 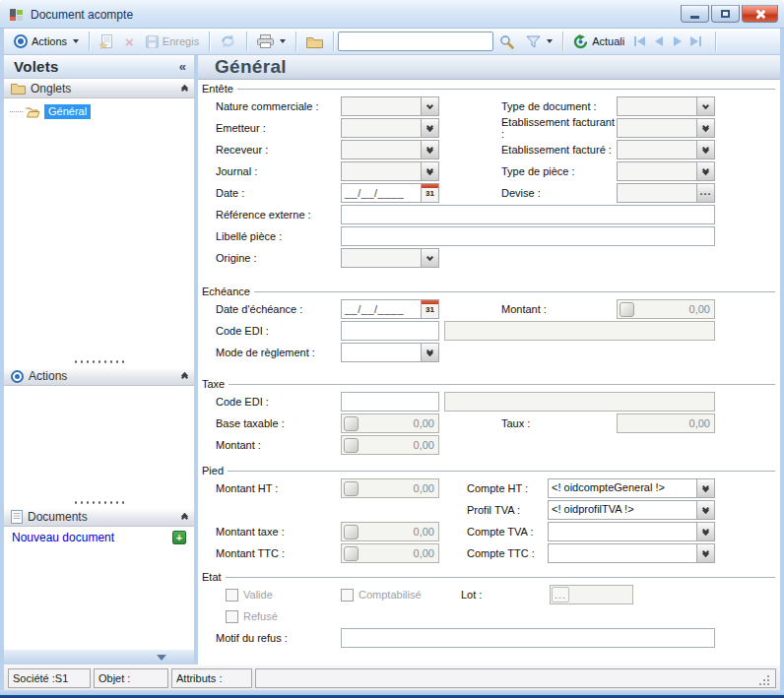 I want to click on devise-field: ..., so click(x=666, y=193).